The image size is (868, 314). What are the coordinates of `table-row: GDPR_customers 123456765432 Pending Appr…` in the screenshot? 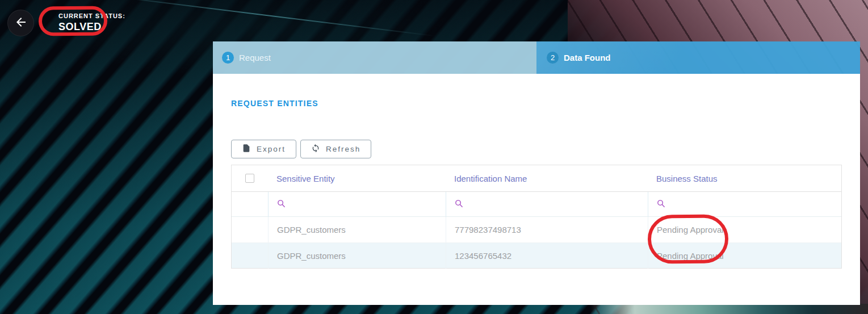 It's located at (536, 256).